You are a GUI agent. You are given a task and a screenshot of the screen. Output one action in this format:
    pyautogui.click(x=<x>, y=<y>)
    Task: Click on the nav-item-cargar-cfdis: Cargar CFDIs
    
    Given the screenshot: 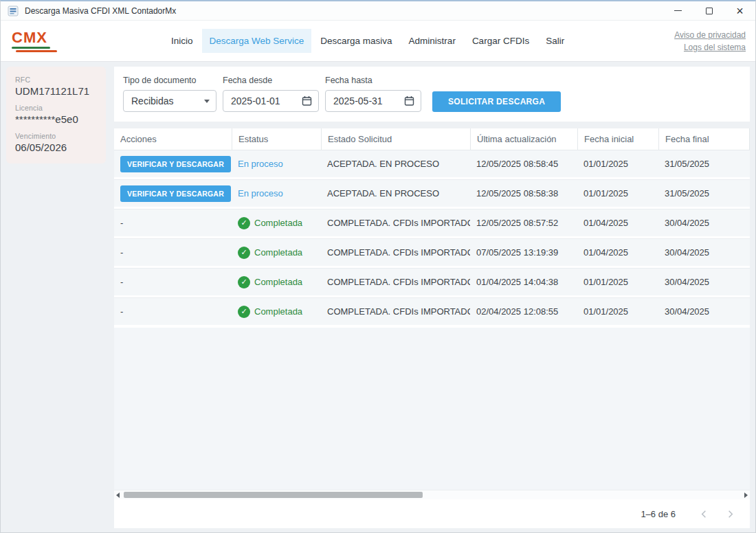 What is the action you would take?
    pyautogui.click(x=500, y=41)
    